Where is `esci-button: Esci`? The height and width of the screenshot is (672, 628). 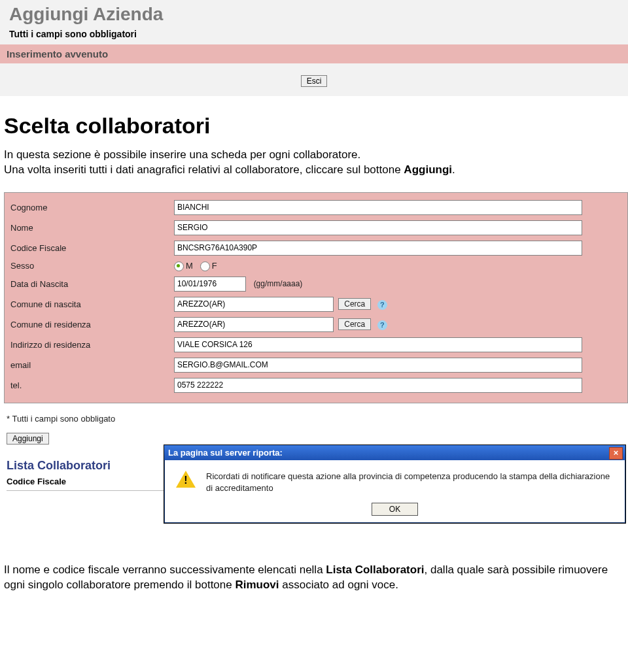
esci-button: Esci is located at coordinates (314, 81).